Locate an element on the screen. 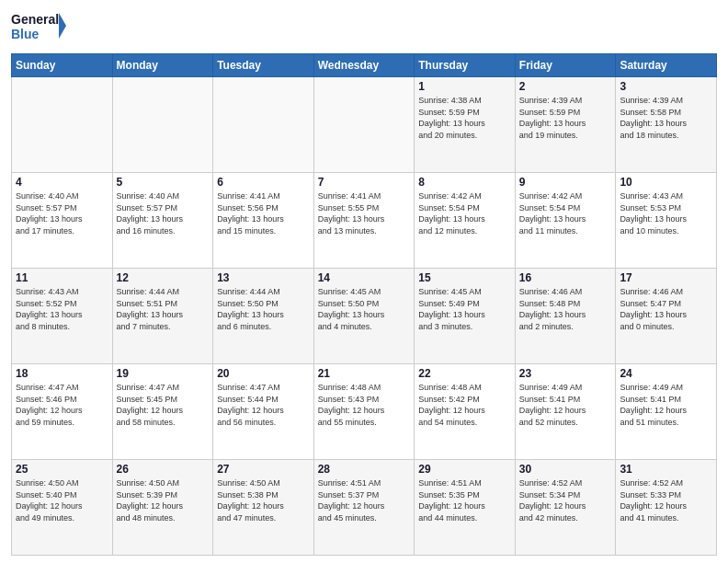 The image size is (728, 563). day-number: 23 is located at coordinates (566, 373).